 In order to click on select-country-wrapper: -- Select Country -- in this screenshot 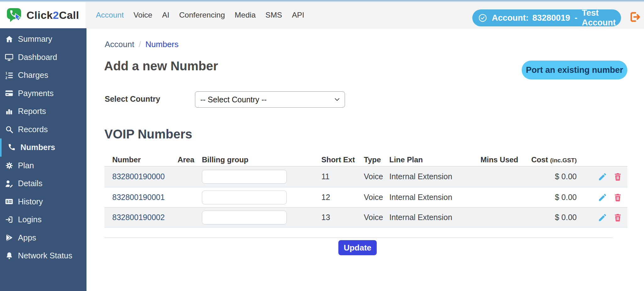, I will do `click(270, 100)`.